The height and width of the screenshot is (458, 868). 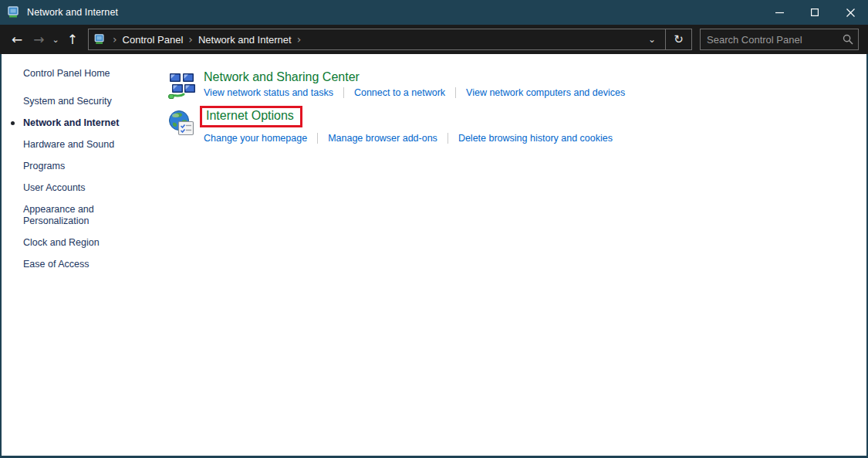 I want to click on refresh-icon: ↻, so click(x=678, y=39).